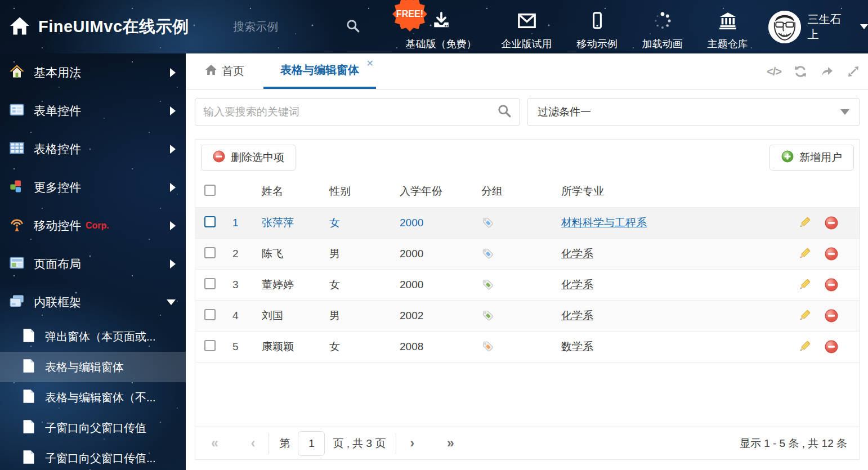 The width and height of the screenshot is (868, 470). Describe the element at coordinates (679, 191) in the screenshot. I see `col-header-major: 所学专业` at that location.